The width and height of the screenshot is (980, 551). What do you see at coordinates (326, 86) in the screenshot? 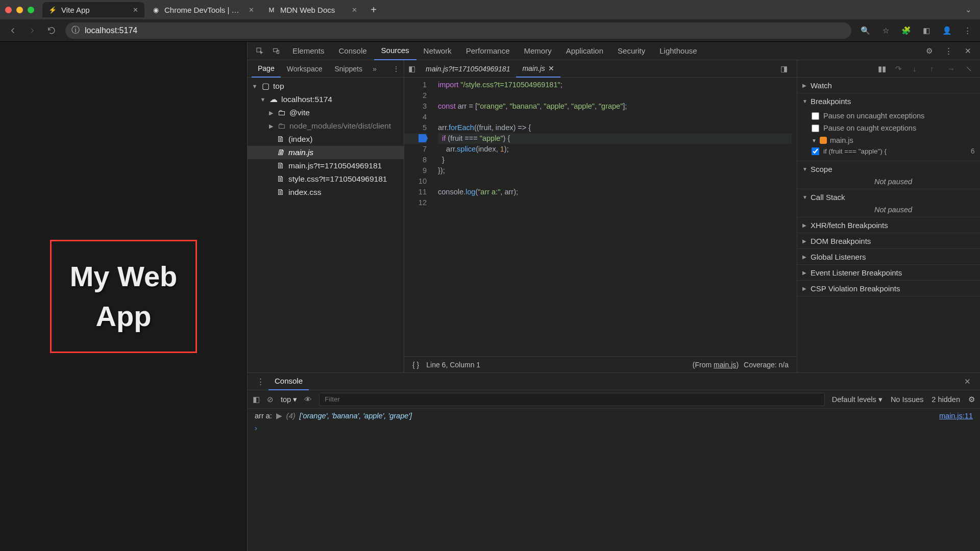
I see `tree-top: ▼▢top` at bounding box center [326, 86].